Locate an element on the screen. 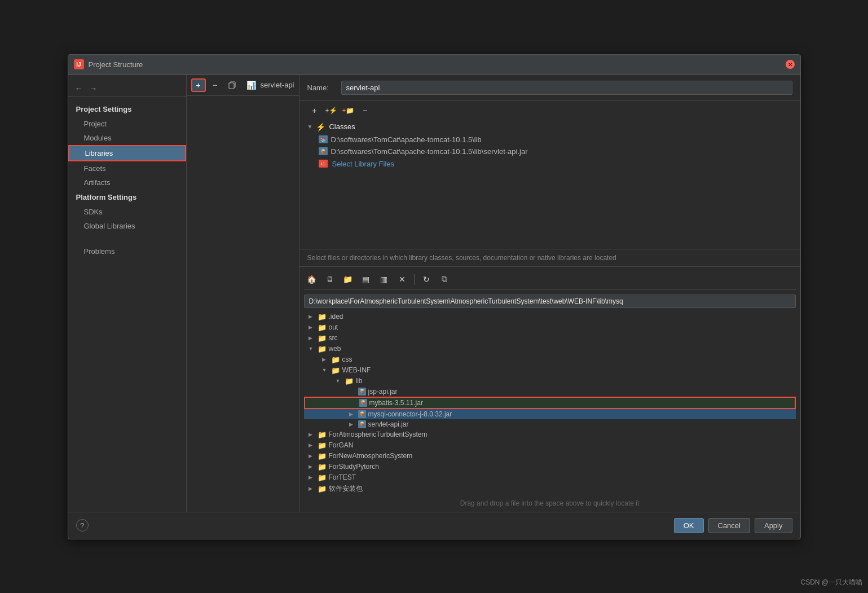 The height and width of the screenshot is (593, 868). tree-item-tomcat-lib: 📚 D:\softwares\TomCat\apache-tomcat-10.1… is located at coordinates (550, 140).